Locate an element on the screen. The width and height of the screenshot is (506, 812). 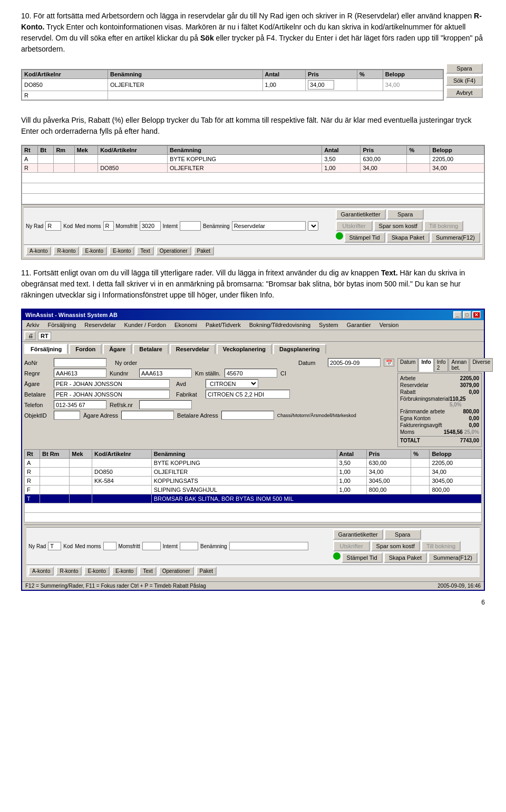
till-bokning-button: Till bokning is located at coordinates (444, 226).